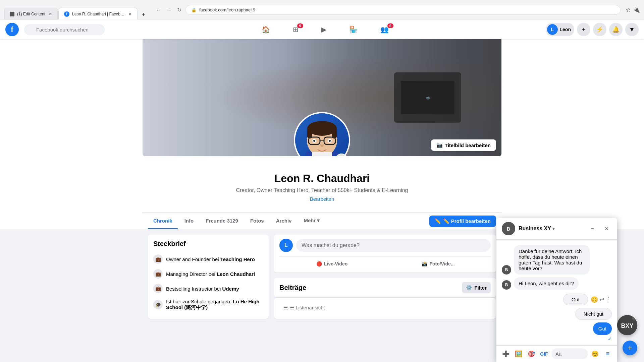 This screenshot has height=362, width=644. What do you see at coordinates (595, 354) in the screenshot?
I see `emoji-icon: 😊` at bounding box center [595, 354].